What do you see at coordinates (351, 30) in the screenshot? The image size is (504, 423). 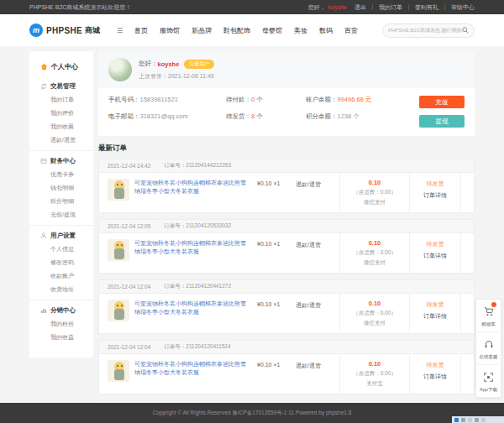 I see `nav-general: 百货` at bounding box center [351, 30].